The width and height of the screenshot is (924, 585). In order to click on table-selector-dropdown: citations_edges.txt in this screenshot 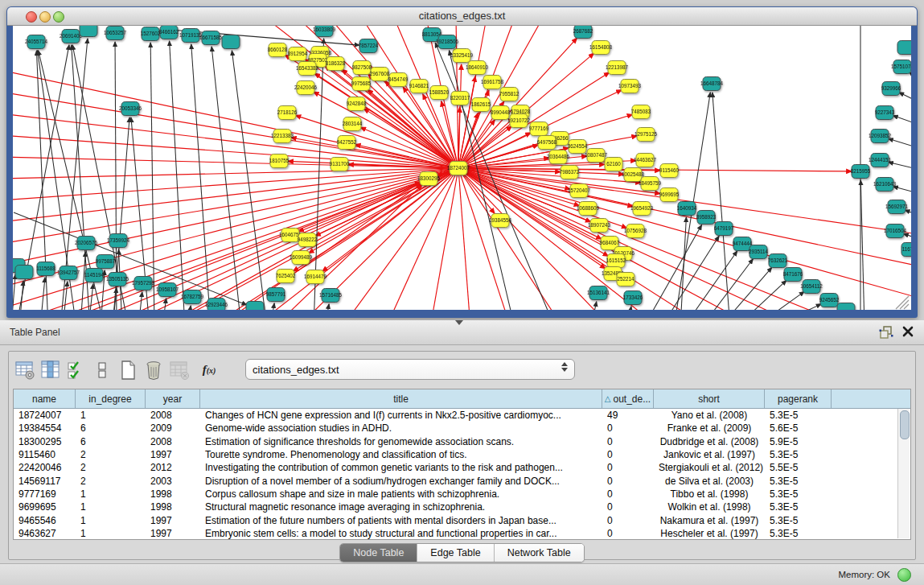, I will do `click(410, 369)`.